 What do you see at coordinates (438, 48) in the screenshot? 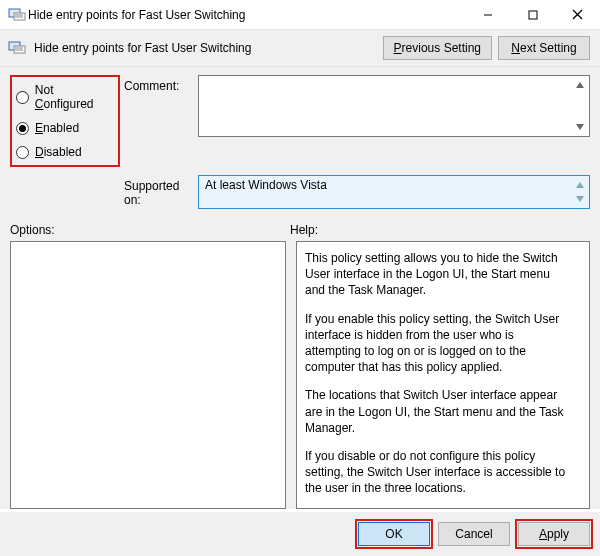
I see `previous-setting-button: Previous Setting` at bounding box center [438, 48].